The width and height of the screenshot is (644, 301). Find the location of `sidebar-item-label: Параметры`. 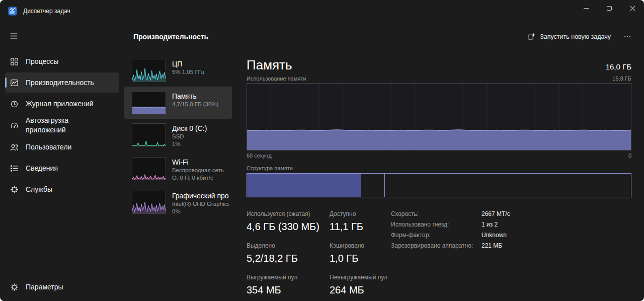

sidebar-item-label: Параметры is located at coordinates (44, 287).